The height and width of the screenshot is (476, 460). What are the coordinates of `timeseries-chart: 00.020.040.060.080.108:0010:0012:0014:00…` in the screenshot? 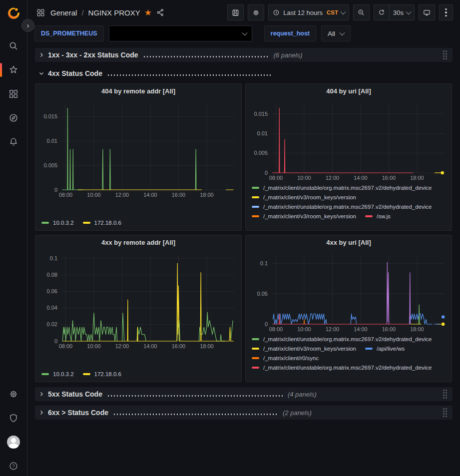 It's located at (138, 300).